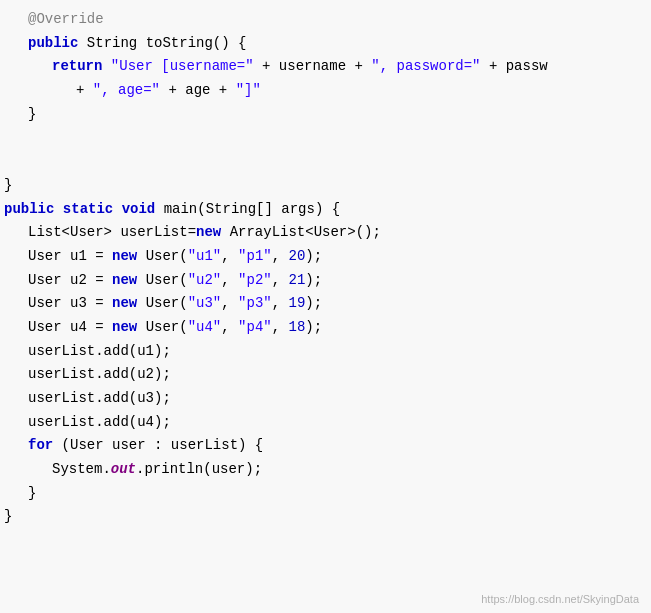 The width and height of the screenshot is (651, 613). I want to click on token-string: ", age=", so click(126, 91).